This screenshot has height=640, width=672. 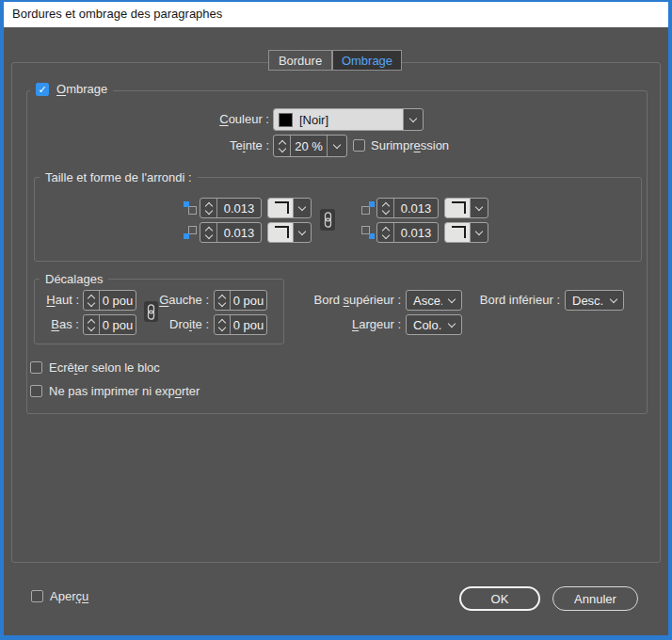 I want to click on tint-label: Teinte :, so click(x=205, y=146).